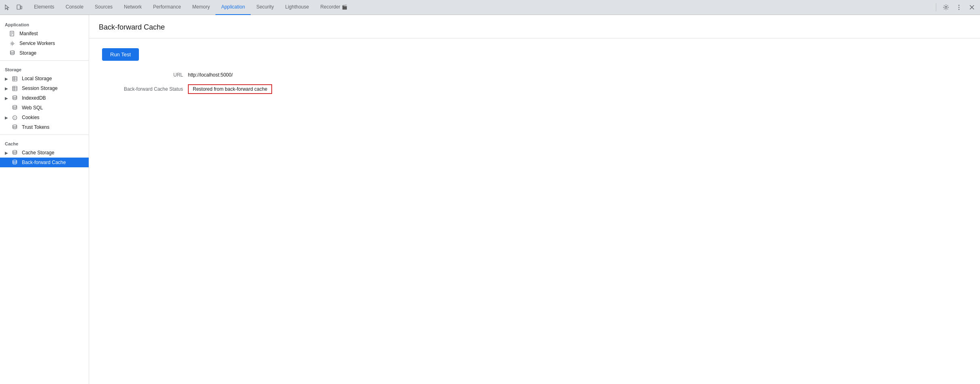 Image resolution: width=980 pixels, height=384 pixels. What do you see at coordinates (45, 117) in the screenshot?
I see `sidebar-item-cookies: ▶ Cookies` at bounding box center [45, 117].